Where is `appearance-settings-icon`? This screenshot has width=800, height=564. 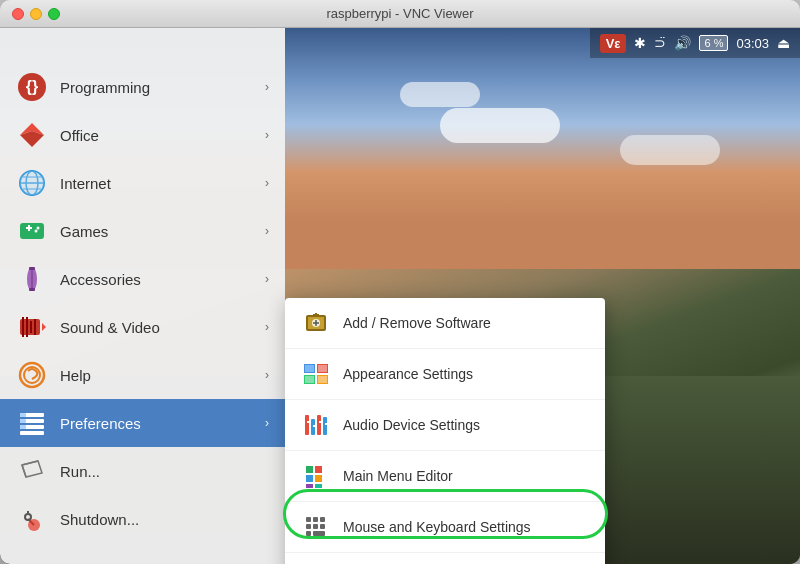
appearance-settings-icon is located at coordinates (316, 374).